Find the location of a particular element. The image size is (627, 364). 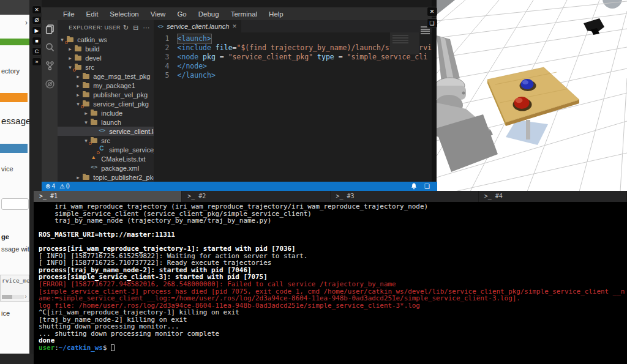

notebook-code-box: rvice_mes › is located at coordinates (15, 288).